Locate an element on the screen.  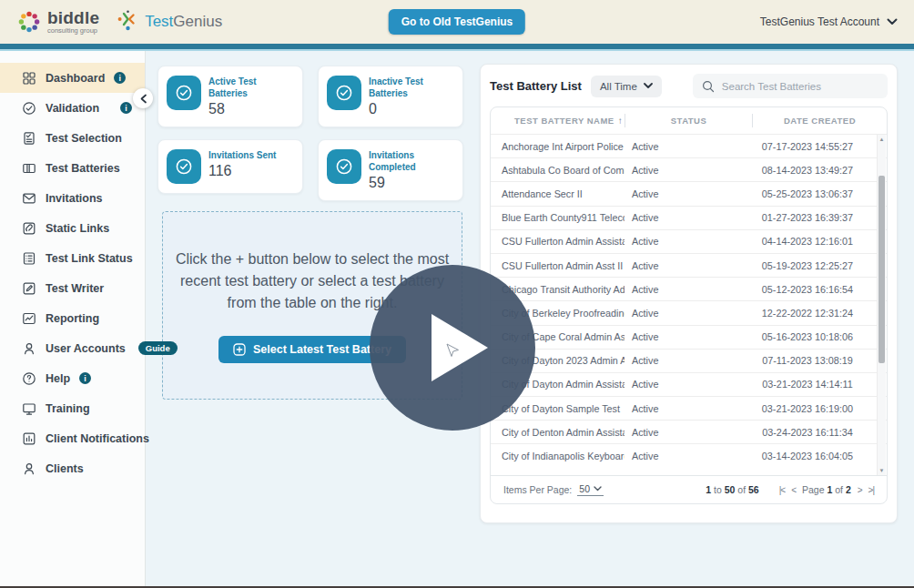
date-created-cell: 08-14-2023 13:49:27 is located at coordinates (819, 170).